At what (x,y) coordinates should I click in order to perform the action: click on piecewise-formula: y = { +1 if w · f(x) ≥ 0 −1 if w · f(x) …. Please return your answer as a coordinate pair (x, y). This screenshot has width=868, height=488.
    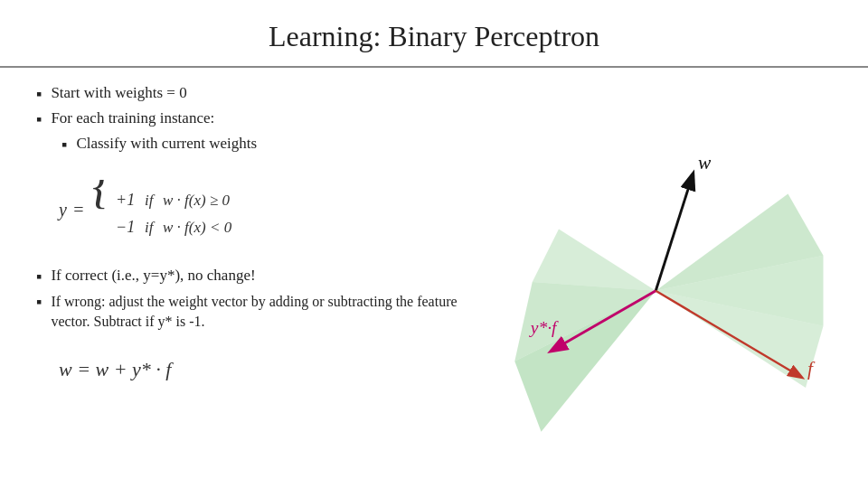
    Looking at the image, I should click on (267, 214).